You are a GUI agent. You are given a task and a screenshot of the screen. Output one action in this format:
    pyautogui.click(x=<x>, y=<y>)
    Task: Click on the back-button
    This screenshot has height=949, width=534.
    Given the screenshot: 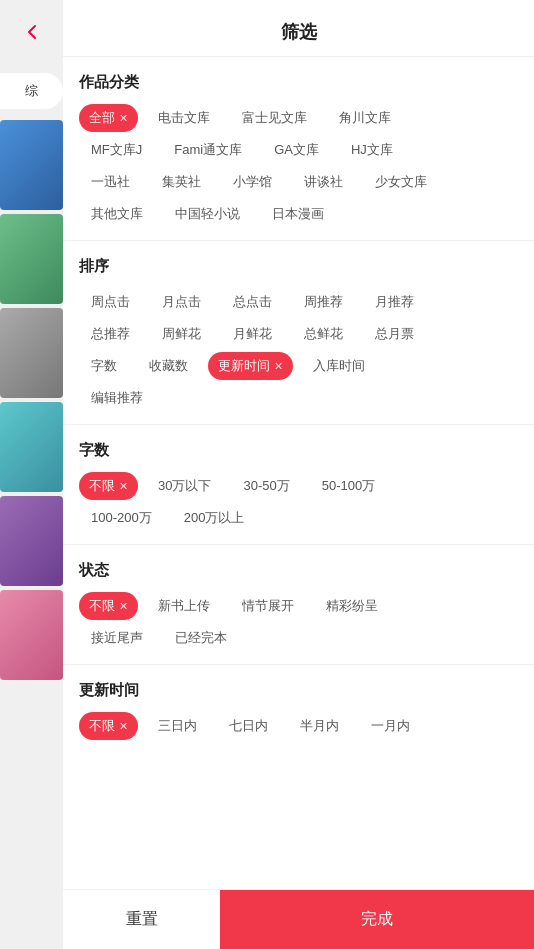 What is the action you would take?
    pyautogui.click(x=32, y=32)
    